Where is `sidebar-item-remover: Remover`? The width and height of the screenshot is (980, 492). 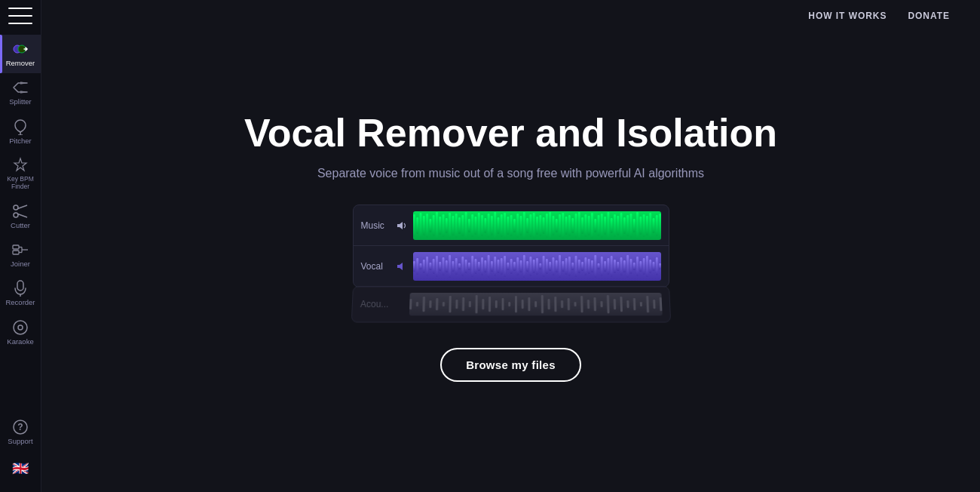 sidebar-item-remover: Remover is located at coordinates (20, 54).